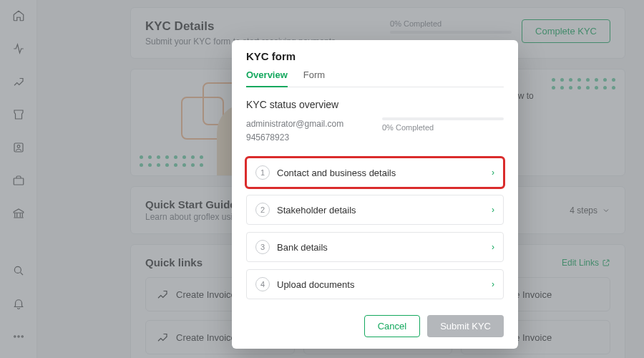 This screenshot has height=358, width=644. What do you see at coordinates (375, 173) in the screenshot?
I see `step-contact-business: 1 Contact and business details ›` at bounding box center [375, 173].